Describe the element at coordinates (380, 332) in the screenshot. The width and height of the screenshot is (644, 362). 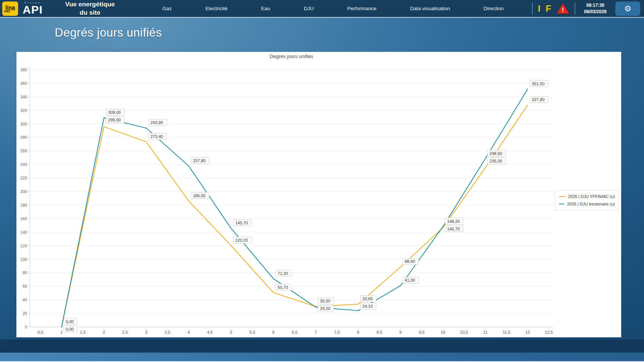
I see `x-axis-label: 8,5` at that location.